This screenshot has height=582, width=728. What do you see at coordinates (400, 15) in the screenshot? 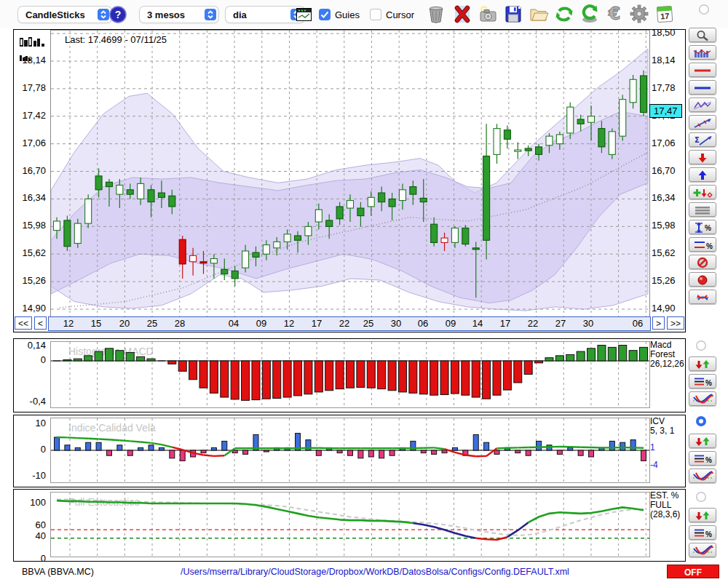
I see `cursor-label: Cursor` at bounding box center [400, 15].